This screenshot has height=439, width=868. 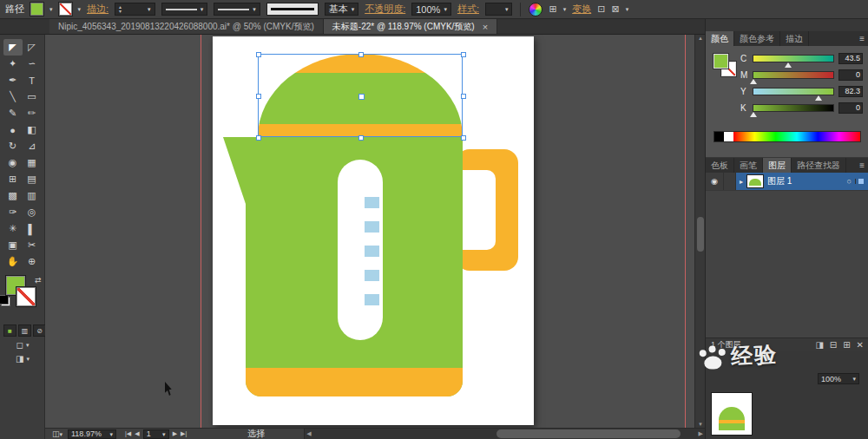 What do you see at coordinates (719, 137) in the screenshot?
I see `black-swatch` at bounding box center [719, 137].